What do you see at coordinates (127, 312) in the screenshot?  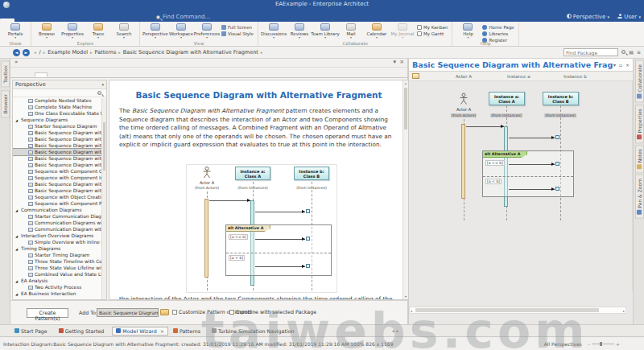 I see `add-to-value: Basic Sequence Diagram with Alter` at bounding box center [127, 312].